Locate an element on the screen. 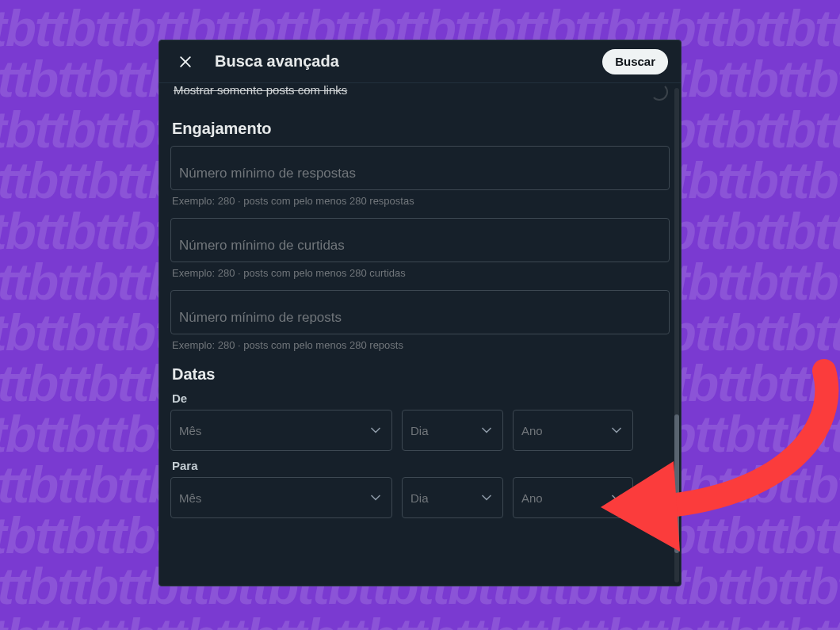 The height and width of the screenshot is (630, 840). links-only-row: Mostrar somente posts com links is located at coordinates (420, 94).